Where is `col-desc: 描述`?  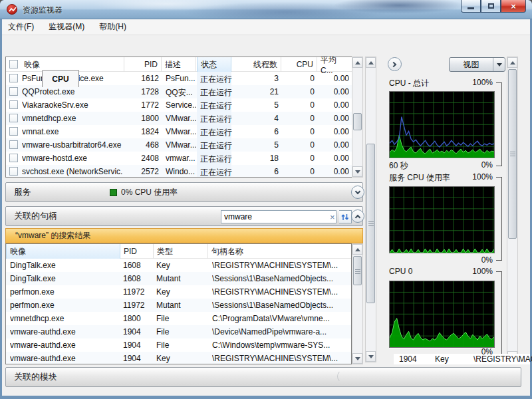
col-desc: 描述 is located at coordinates (179, 65).